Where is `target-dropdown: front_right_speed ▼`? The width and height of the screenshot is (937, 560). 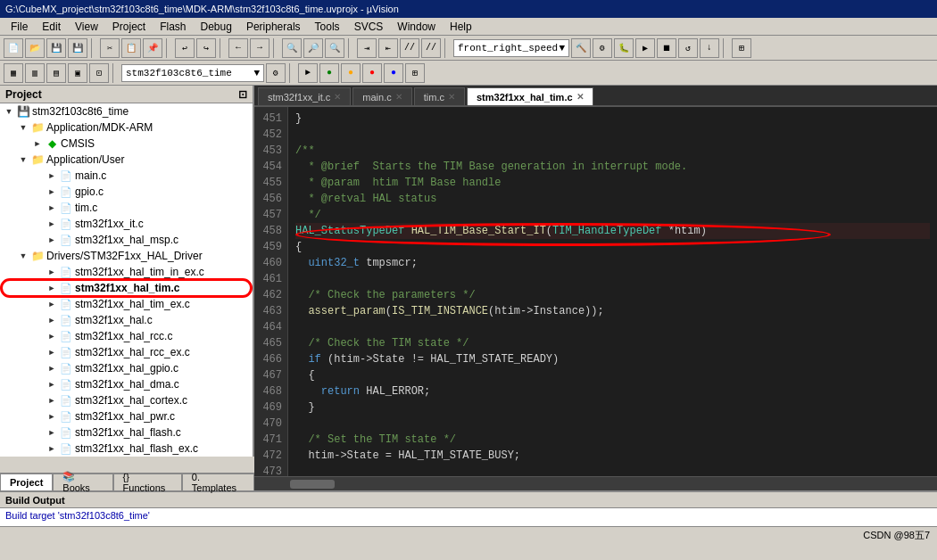
target-dropdown: front_right_speed ▼ is located at coordinates (511, 48).